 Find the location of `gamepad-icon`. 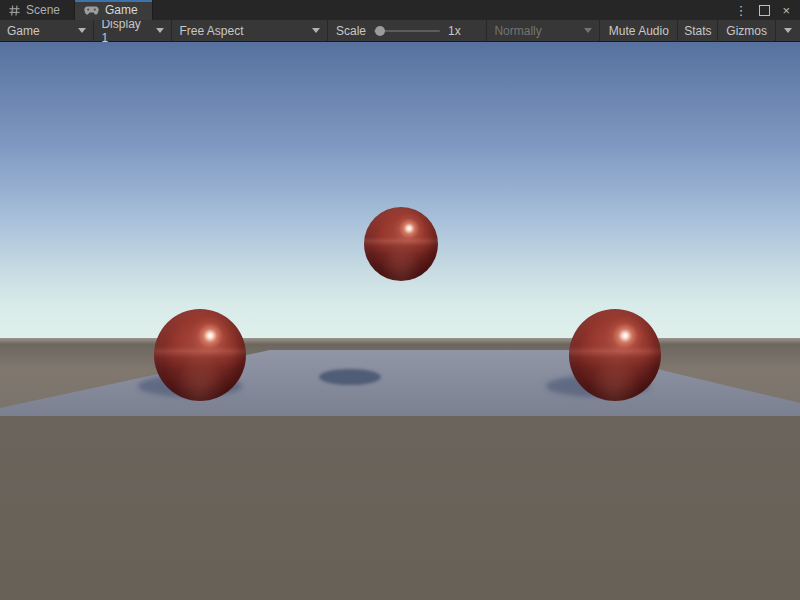

gamepad-icon is located at coordinates (92, 10).